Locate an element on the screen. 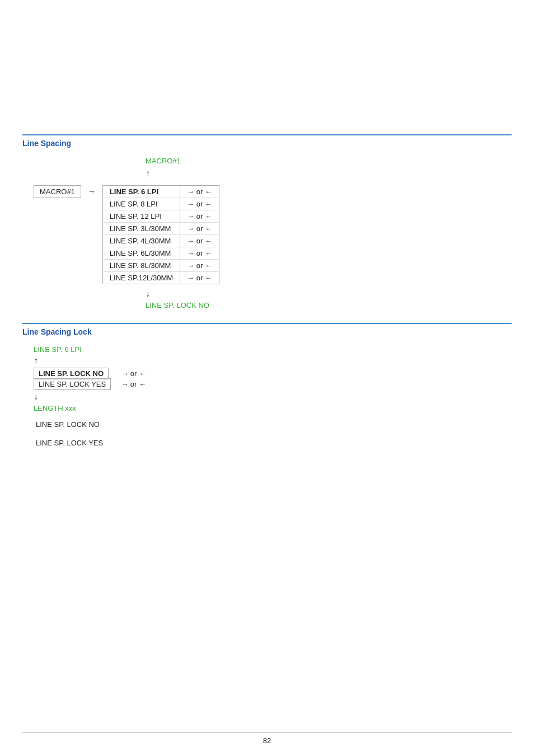  line-spacing-lock-header: Line Spacing Lock is located at coordinates (267, 330).